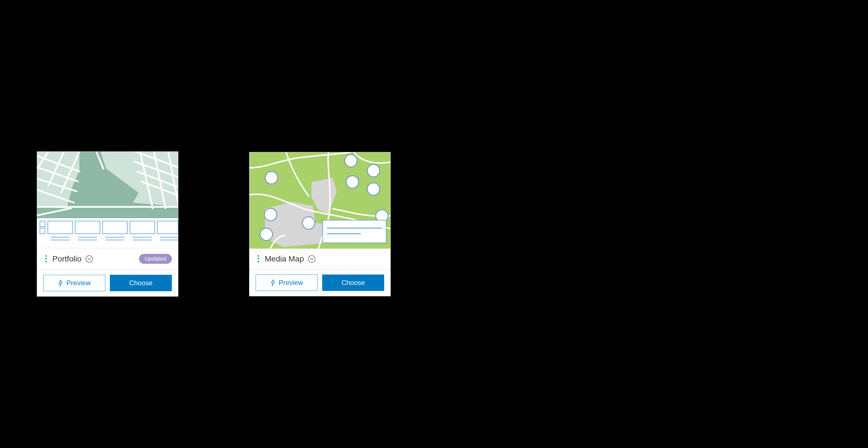  Describe the element at coordinates (284, 259) in the screenshot. I see `template-title: Media Map` at that location.